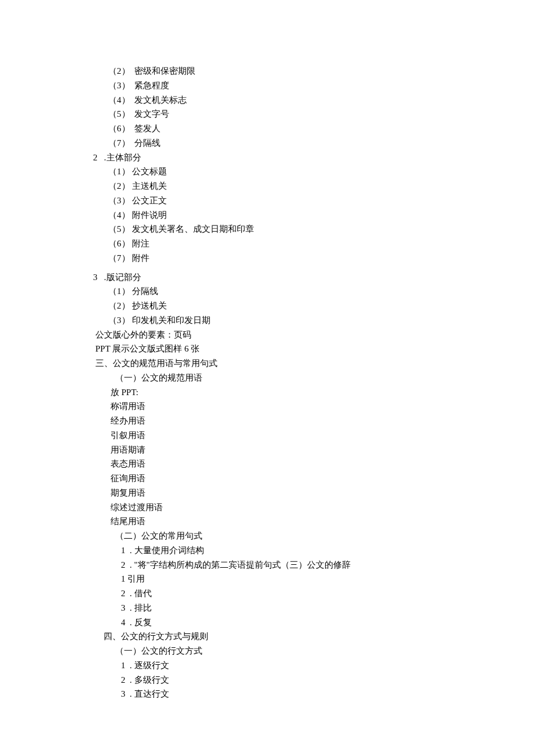 The image size is (535, 756). I want to click on text-line: 2 . "将"字结构所构成的第二宾语提前句式（三）公文的修辞, so click(268, 565).